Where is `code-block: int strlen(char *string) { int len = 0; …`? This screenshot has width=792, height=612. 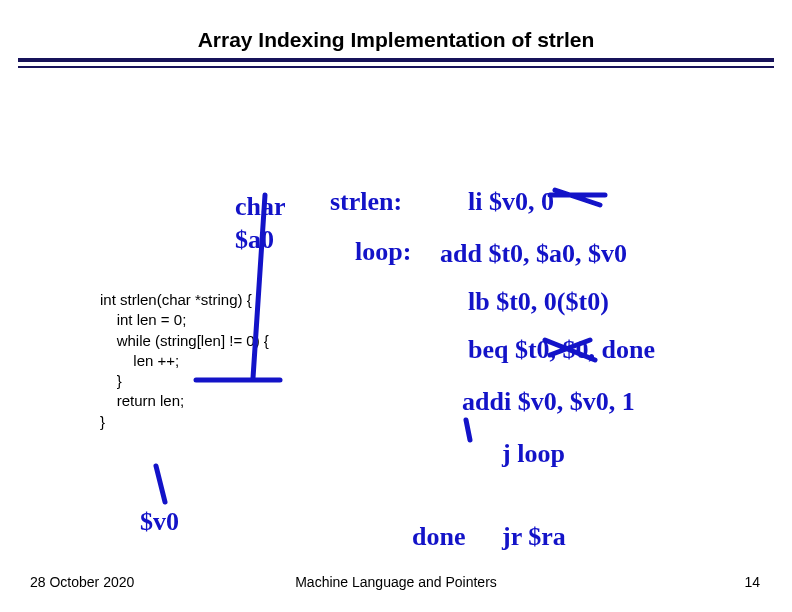 code-block: int strlen(char *string) { int len = 0; … is located at coordinates (184, 361).